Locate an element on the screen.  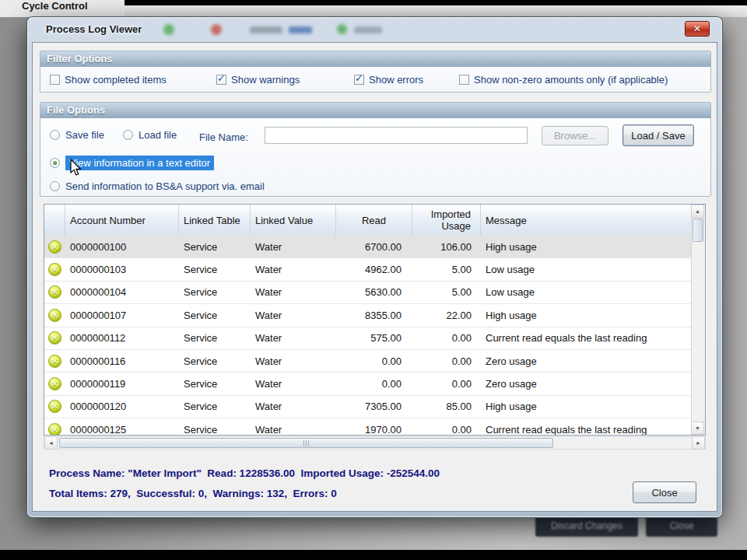
scroll-right-icon: ► is located at coordinates (699, 443).